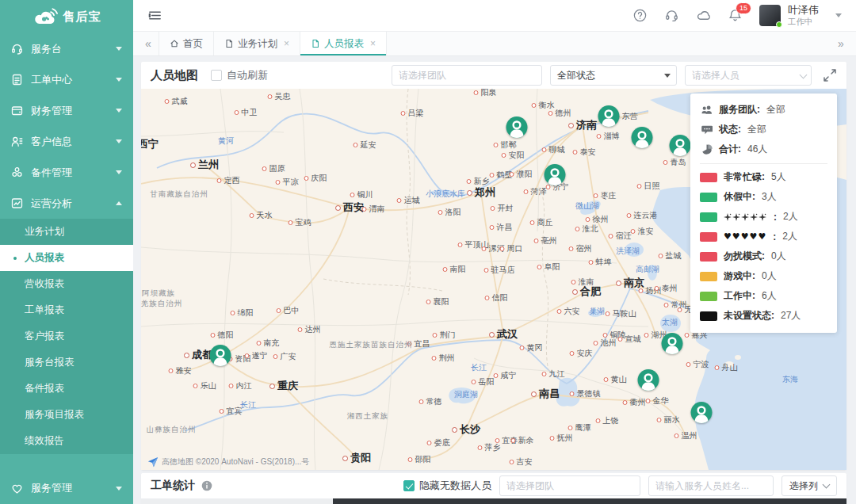 The height and width of the screenshot is (504, 856). Describe the element at coordinates (804, 15) in the screenshot. I see `user-info: 叶泽伟 工作中` at that location.